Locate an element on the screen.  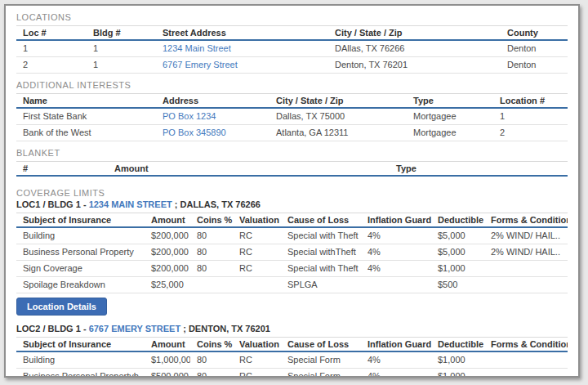
loc-bldg-label: LOC1 / BLDG 1 - is located at coordinates (52, 204).